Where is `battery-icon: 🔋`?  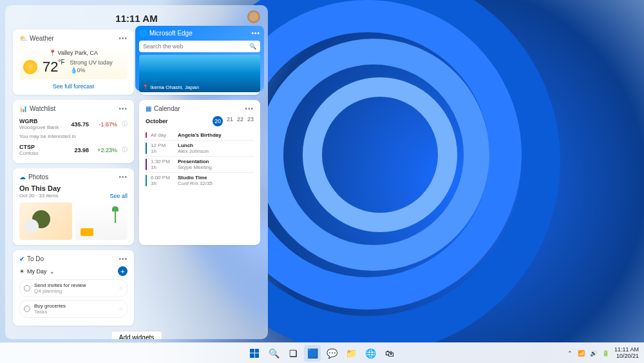
battery-icon: 🔋 is located at coordinates (605, 353).